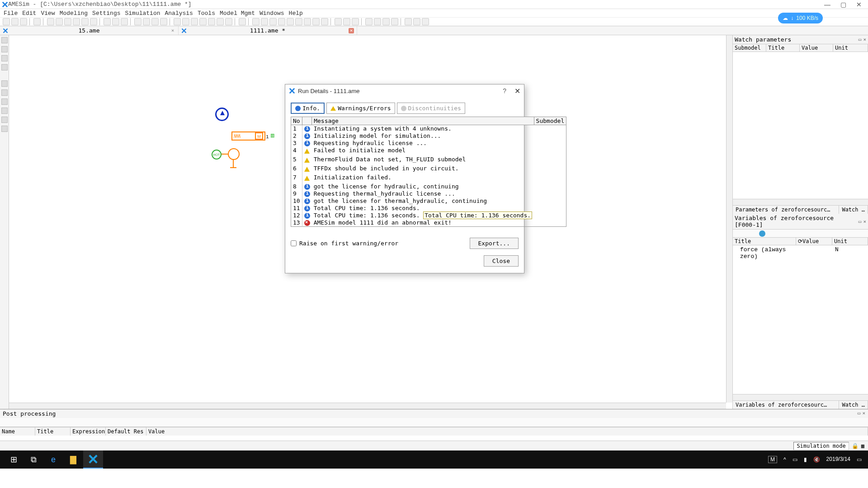 Image resolution: width=868 pixels, height=488 pixels. Describe the element at coordinates (6, 422) in the screenshot. I see `post-tool-icon` at that location.